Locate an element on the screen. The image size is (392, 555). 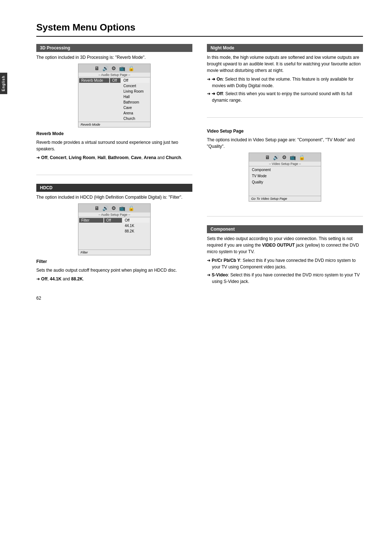
section-night-mode: Night Mode In this mode, the high volume… is located at coordinates (285, 75).